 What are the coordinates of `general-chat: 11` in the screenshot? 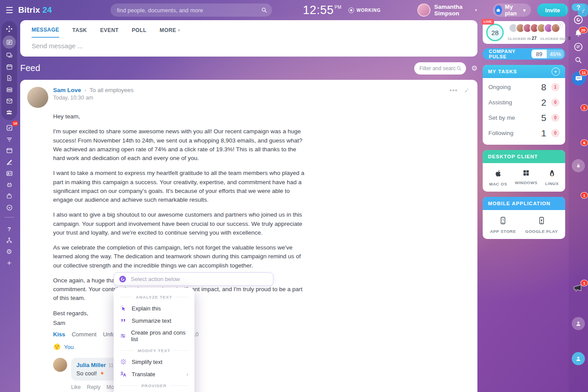 It's located at (578, 78).